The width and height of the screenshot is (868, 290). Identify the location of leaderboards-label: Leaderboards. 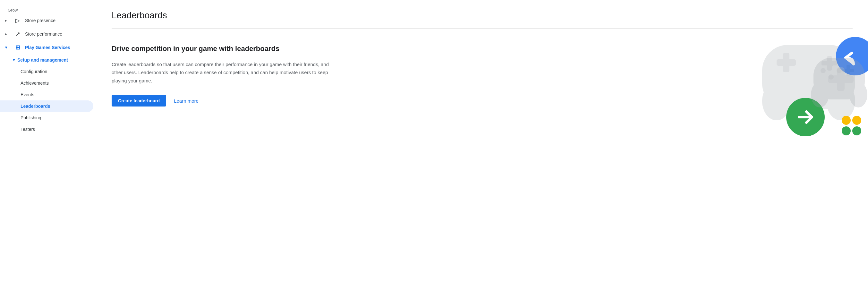
(35, 106).